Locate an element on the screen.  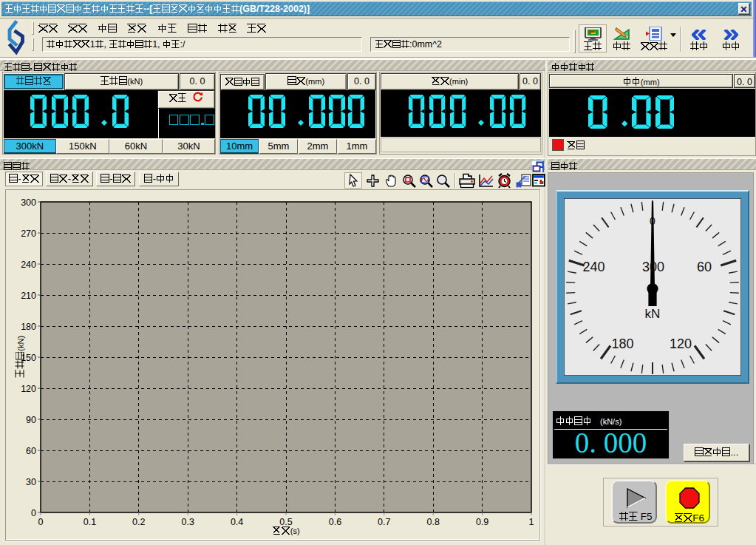
svg-text: 0.7 is located at coordinates (384, 522).